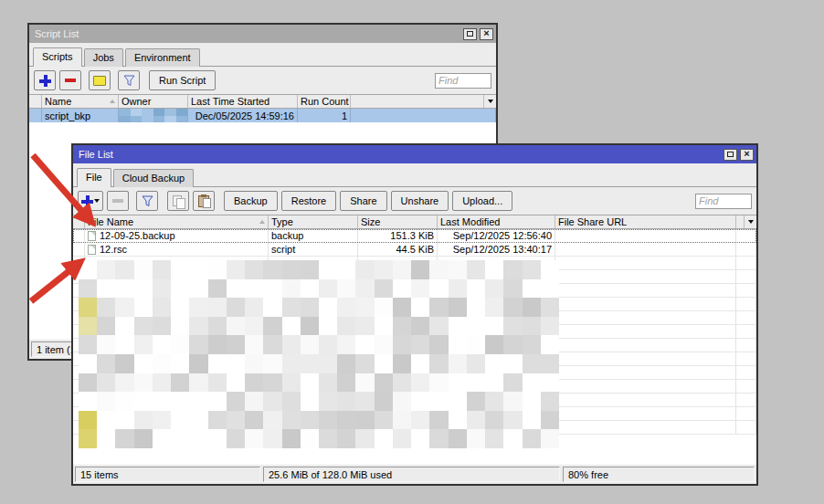  What do you see at coordinates (313, 249) in the screenshot?
I see `type-cell: script` at bounding box center [313, 249].